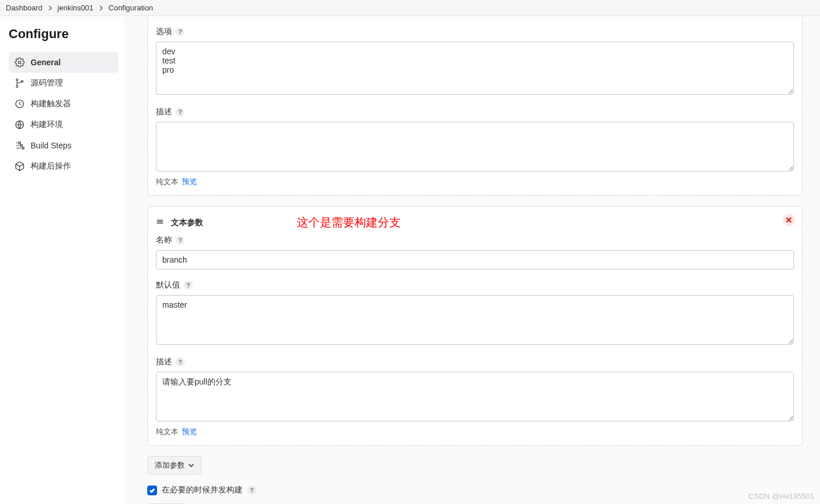 This screenshot has height=504, width=820. What do you see at coordinates (20, 83) in the screenshot?
I see `branch-icon` at bounding box center [20, 83].